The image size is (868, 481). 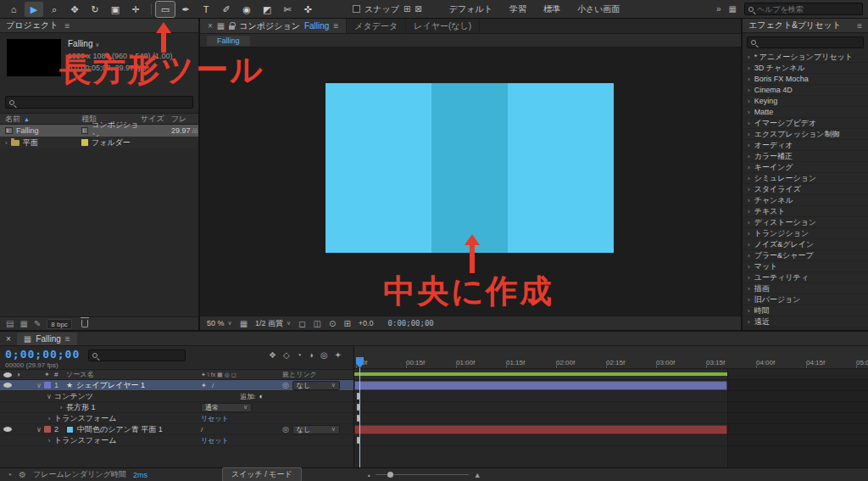 What do you see at coordinates (810, 42) in the screenshot?
I see `effects-search-input` at bounding box center [810, 42].